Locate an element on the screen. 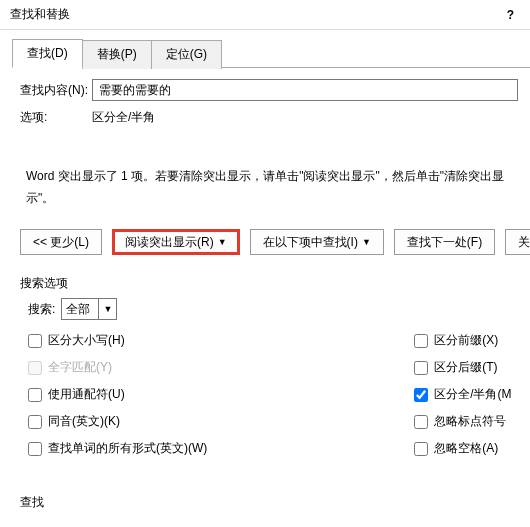 This screenshot has height=527, width=530. find-next-button: 查找下一处(F) is located at coordinates (444, 242).